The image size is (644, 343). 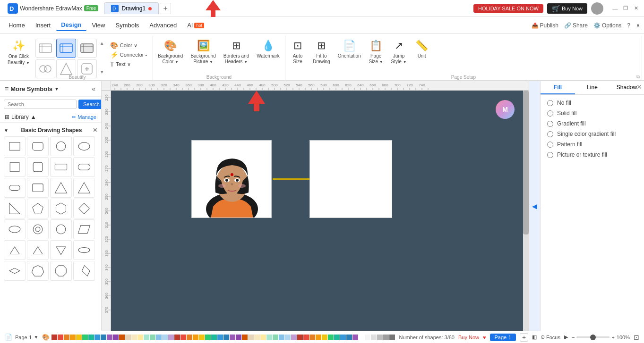 I want to click on library-title: ⊞ Library ▲, so click(x=21, y=117).